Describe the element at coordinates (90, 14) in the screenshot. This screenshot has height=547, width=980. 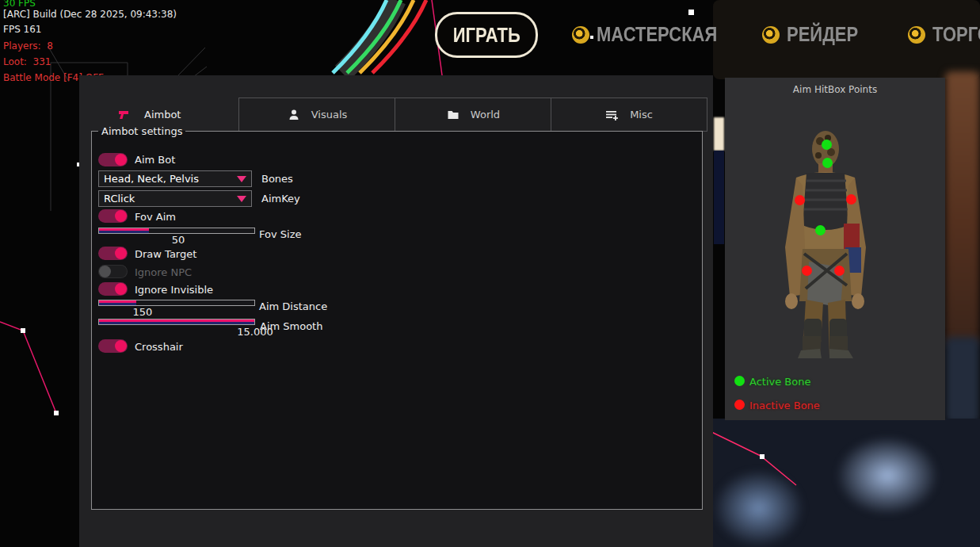
I see `hud-build: [ARC] Build (Dec 28 2025, 09:43:38)` at that location.